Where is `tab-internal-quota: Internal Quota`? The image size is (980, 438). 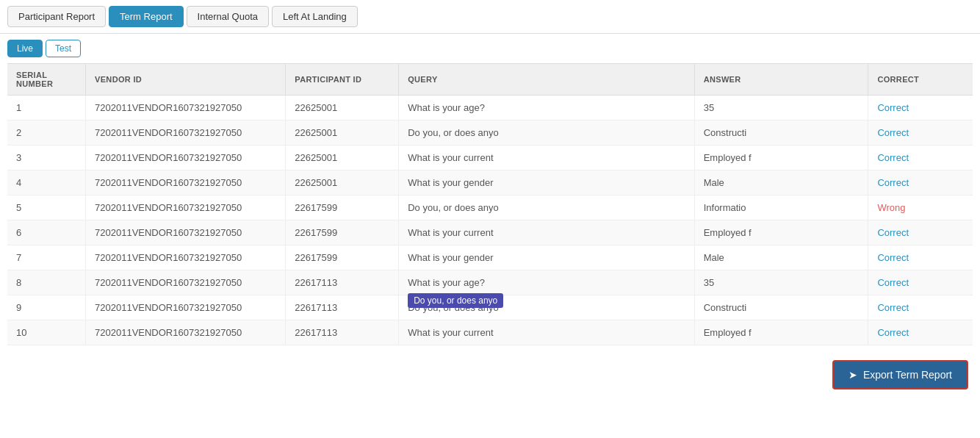
tab-internal-quota: Internal Quota is located at coordinates (228, 16).